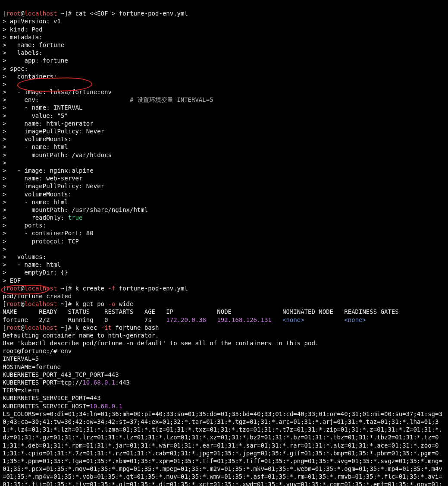 The height and width of the screenshot is (486, 448). What do you see at coordinates (32, 351) in the screenshot?
I see `pod-prompt: root@fortune:/#` at bounding box center [32, 351].